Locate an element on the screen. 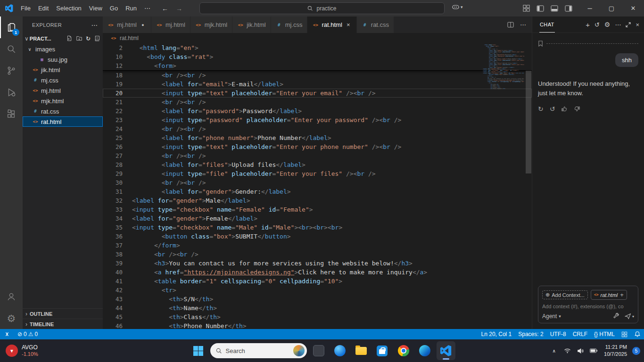 This screenshot has height=362, width=644. sidebar-panel-header: › TIMELINE is located at coordinates (63, 324).